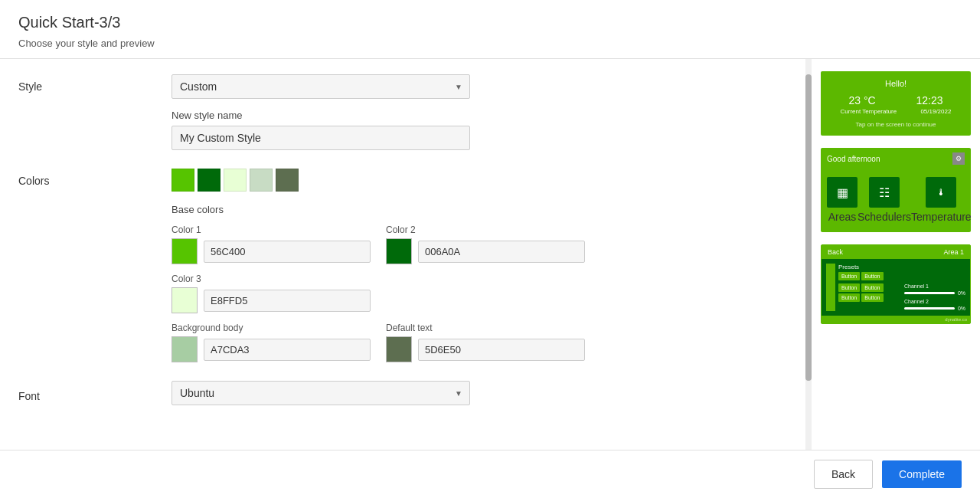  Describe the element at coordinates (896, 284) in the screenshot. I see `preview-area: Back Area 1 Presets Button Button` at that location.